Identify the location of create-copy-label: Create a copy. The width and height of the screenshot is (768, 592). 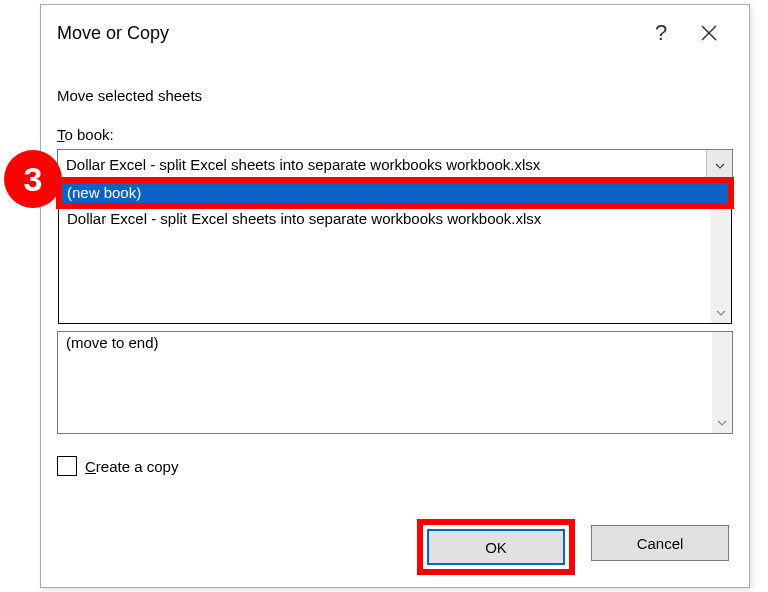
(132, 466).